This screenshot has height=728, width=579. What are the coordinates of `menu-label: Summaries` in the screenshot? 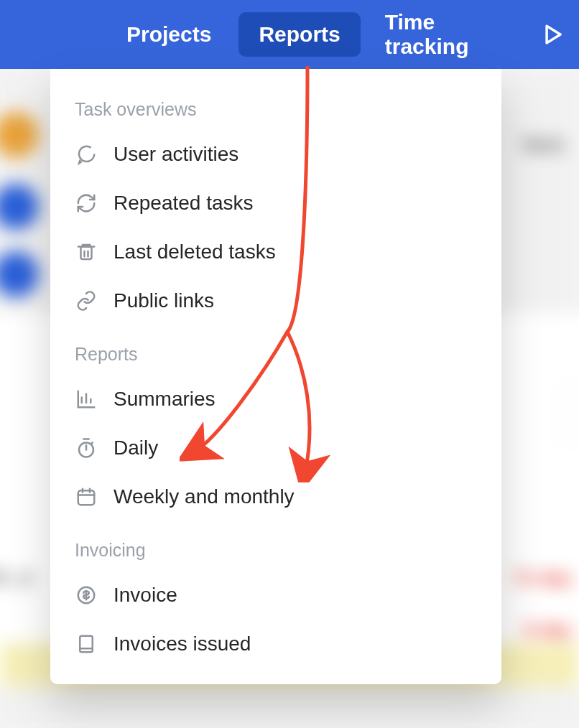 It's located at (165, 399).